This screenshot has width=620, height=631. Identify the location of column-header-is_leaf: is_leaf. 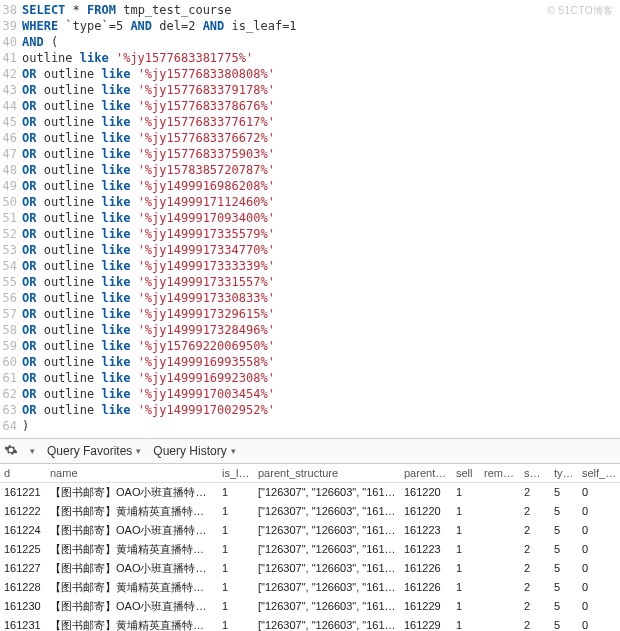
(236, 473).